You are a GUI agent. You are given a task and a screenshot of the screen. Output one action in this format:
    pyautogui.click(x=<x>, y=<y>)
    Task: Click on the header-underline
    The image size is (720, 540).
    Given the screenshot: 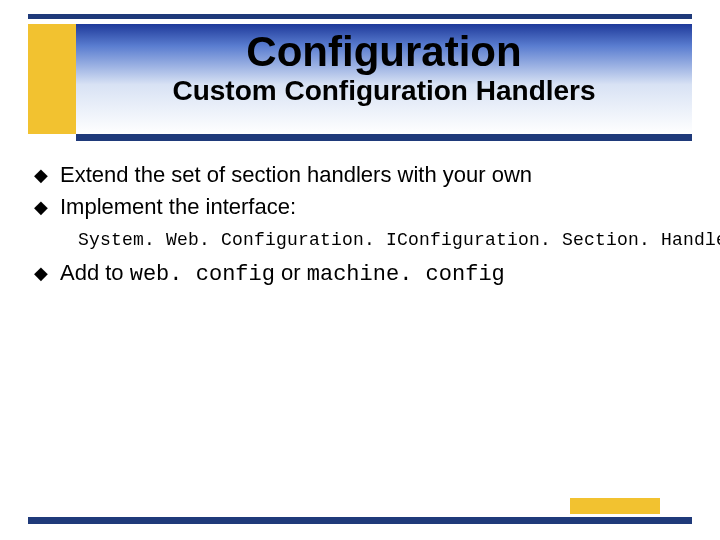 What is the action you would take?
    pyautogui.click(x=384, y=138)
    